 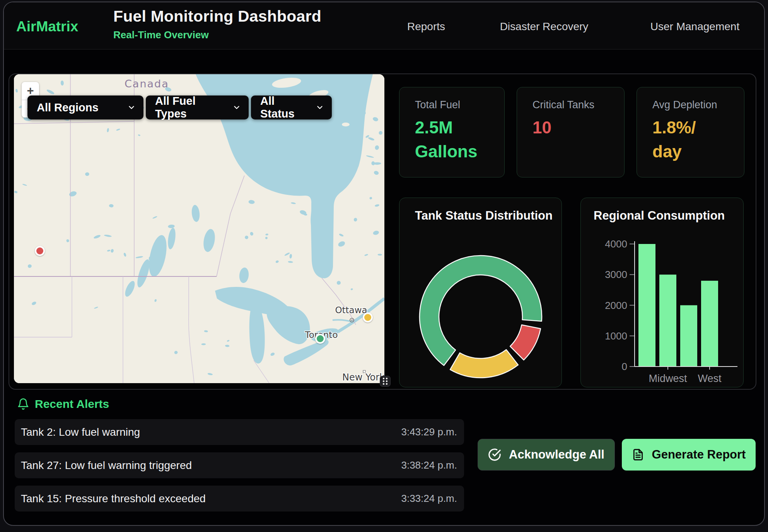 I want to click on y-axis-tick-label: 2000, so click(x=616, y=305).